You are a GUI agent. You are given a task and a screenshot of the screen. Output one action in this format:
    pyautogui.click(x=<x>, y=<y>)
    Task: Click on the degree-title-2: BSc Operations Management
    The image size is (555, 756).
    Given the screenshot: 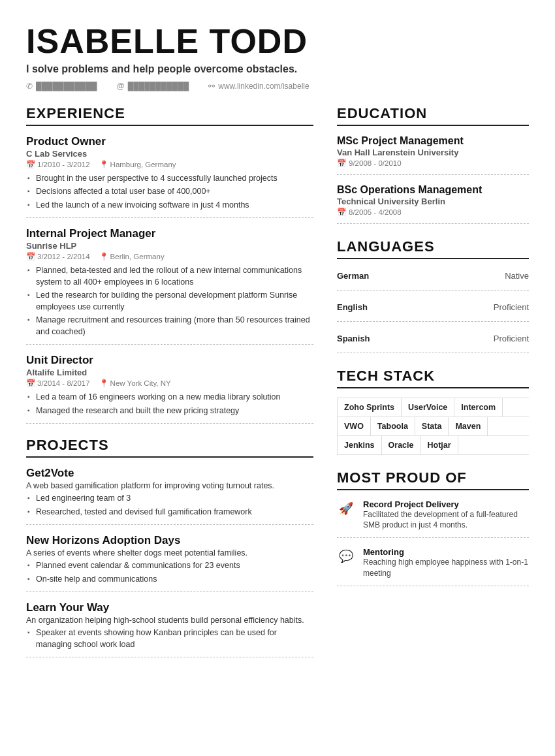 What is the action you would take?
    pyautogui.click(x=433, y=190)
    